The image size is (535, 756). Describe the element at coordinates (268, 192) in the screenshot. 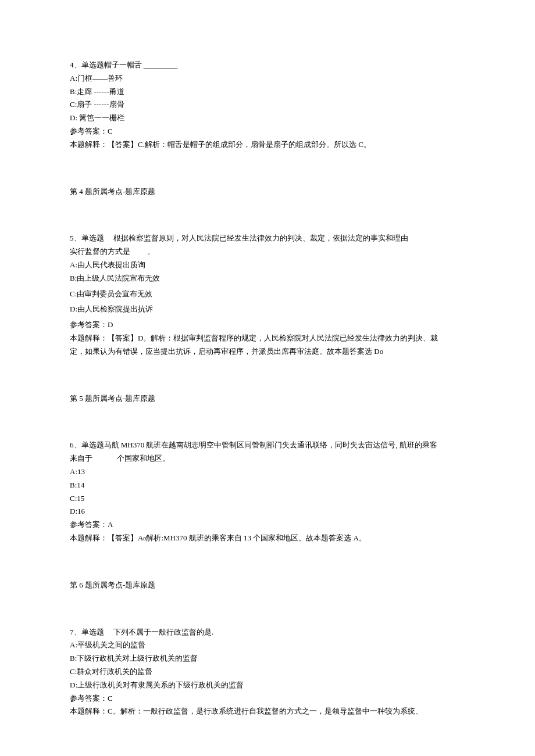

I see `q4-source: 第 4 题所属考点-题库原题` at that location.